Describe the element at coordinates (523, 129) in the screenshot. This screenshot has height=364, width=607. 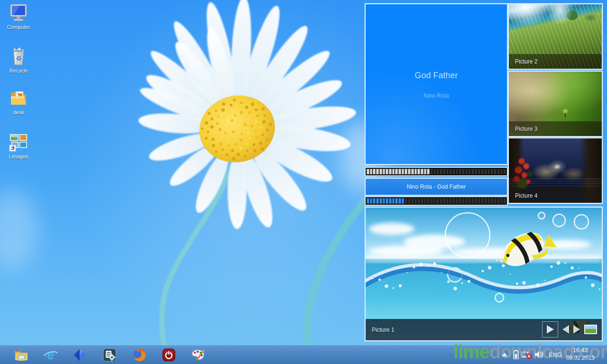
I see `thumbnail-label: Picture 3` at that location.